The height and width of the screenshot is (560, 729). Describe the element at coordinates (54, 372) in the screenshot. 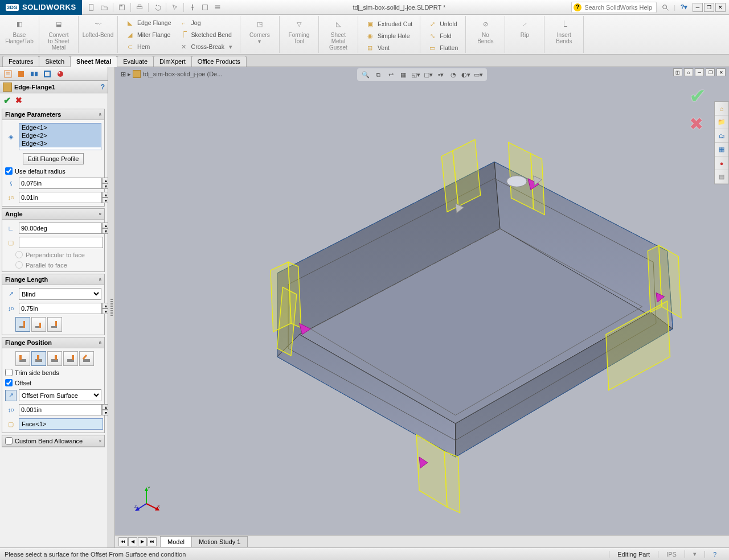

I see `trim-side-bends-checkbox: Trim side bends` at that location.